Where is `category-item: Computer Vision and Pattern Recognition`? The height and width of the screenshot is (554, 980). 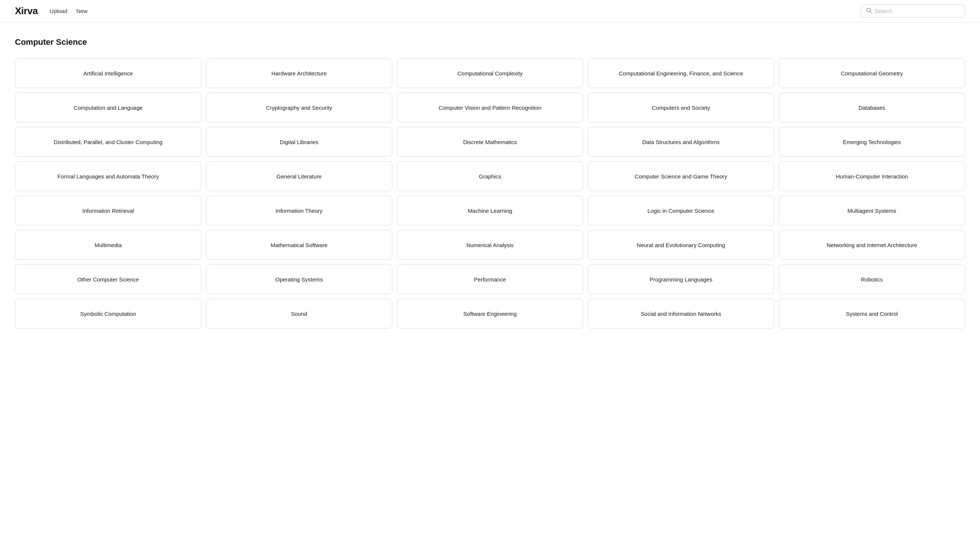 category-item: Computer Vision and Pattern Recognition is located at coordinates (490, 107).